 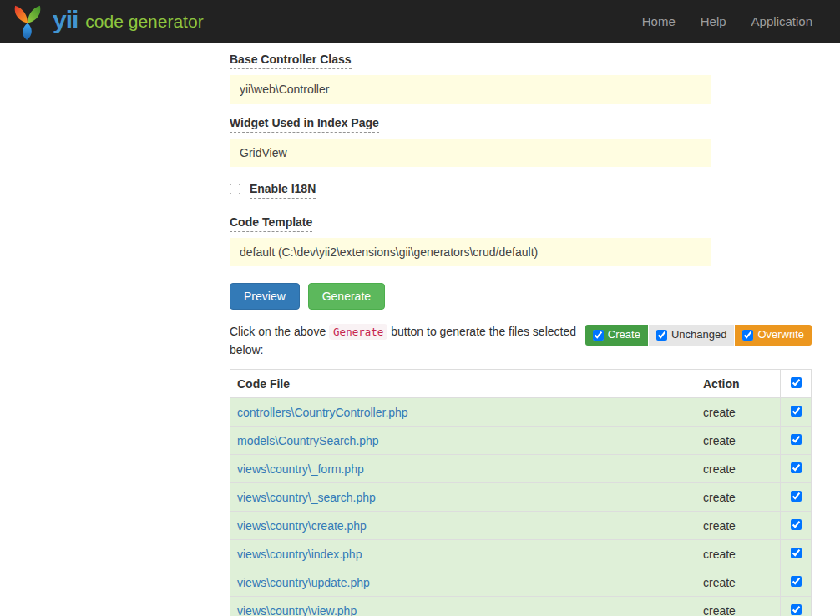 What do you see at coordinates (521, 412) in the screenshot?
I see `table-row: controllers\CountryController.php create` at bounding box center [521, 412].